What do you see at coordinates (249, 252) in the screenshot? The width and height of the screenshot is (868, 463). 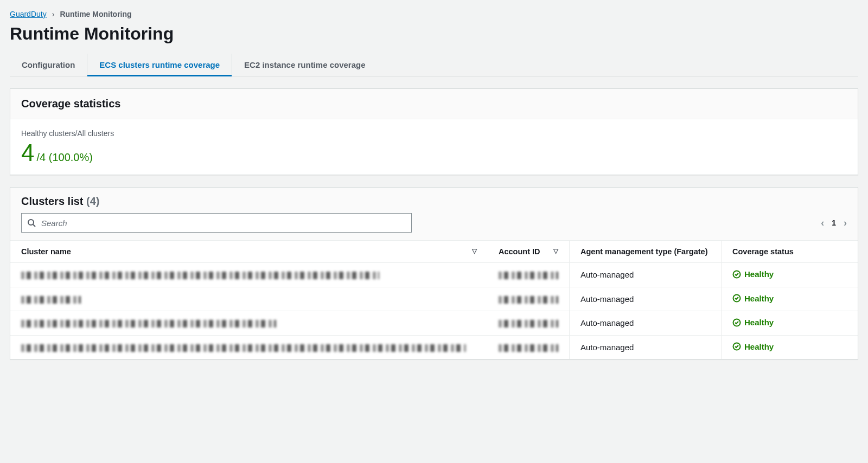 I see `column-header-cluster-name: Cluster name ▽` at bounding box center [249, 252].